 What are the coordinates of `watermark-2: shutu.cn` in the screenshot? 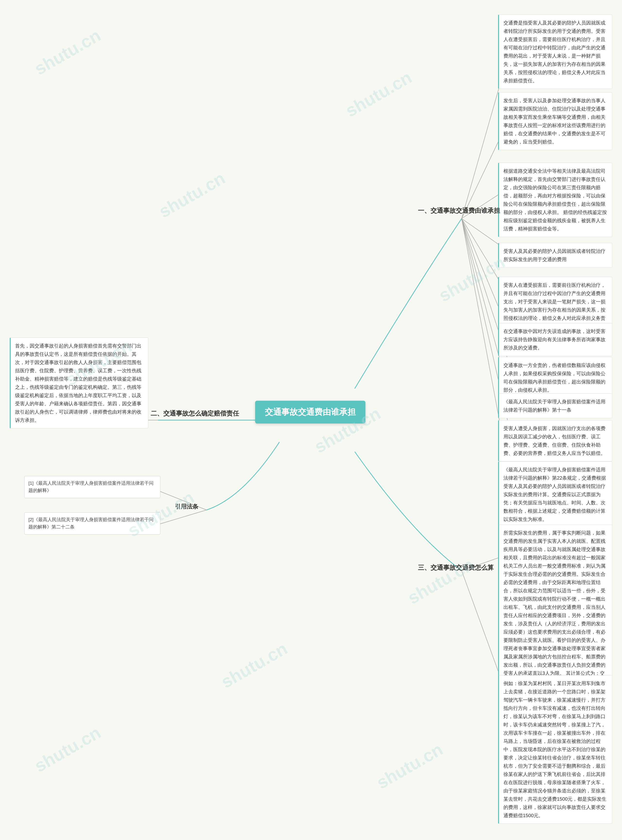 It's located at (379, 94).